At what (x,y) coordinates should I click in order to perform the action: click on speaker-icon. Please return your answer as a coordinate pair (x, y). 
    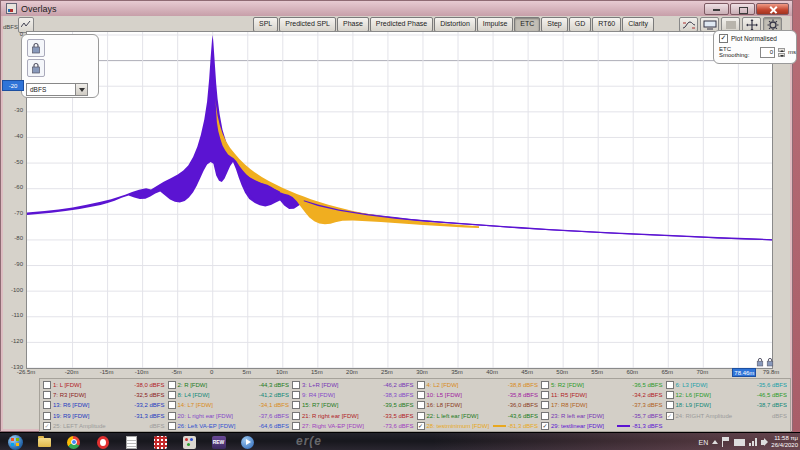
    Looking at the image, I should click on (763, 442).